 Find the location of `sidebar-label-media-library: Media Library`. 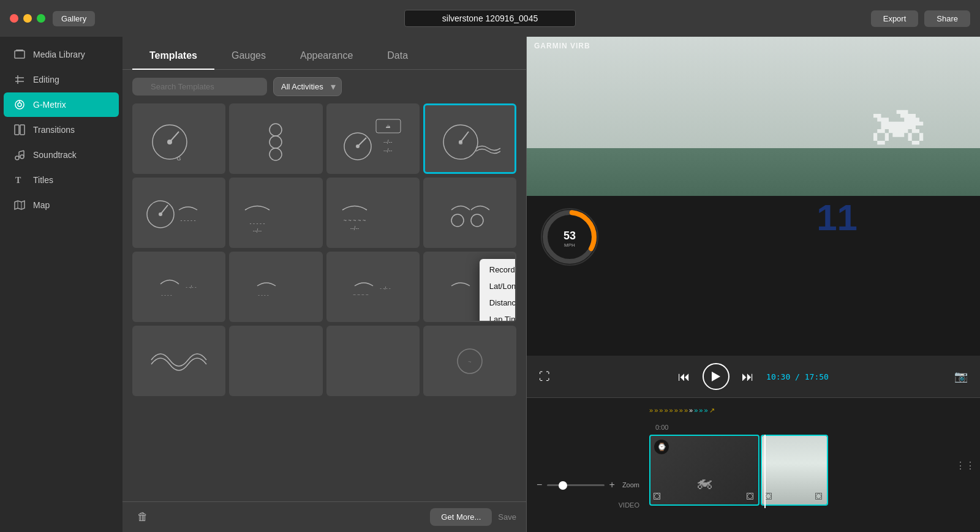

sidebar-label-media-library: Media Library is located at coordinates (59, 54).